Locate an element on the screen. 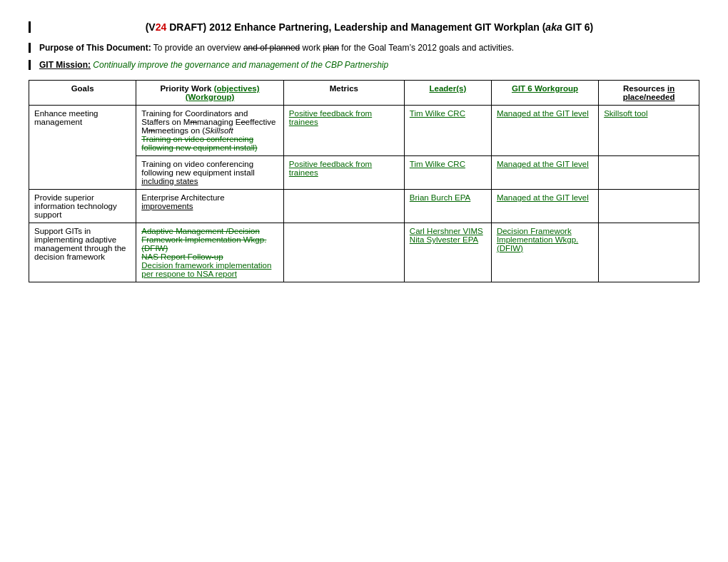  header-resources: Resources in place/needed is located at coordinates (649, 93).